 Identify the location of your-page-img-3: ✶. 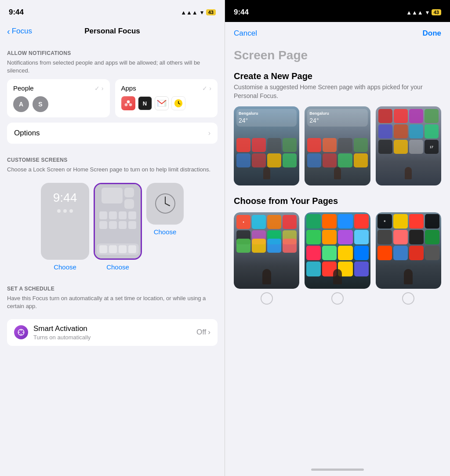
(409, 251).